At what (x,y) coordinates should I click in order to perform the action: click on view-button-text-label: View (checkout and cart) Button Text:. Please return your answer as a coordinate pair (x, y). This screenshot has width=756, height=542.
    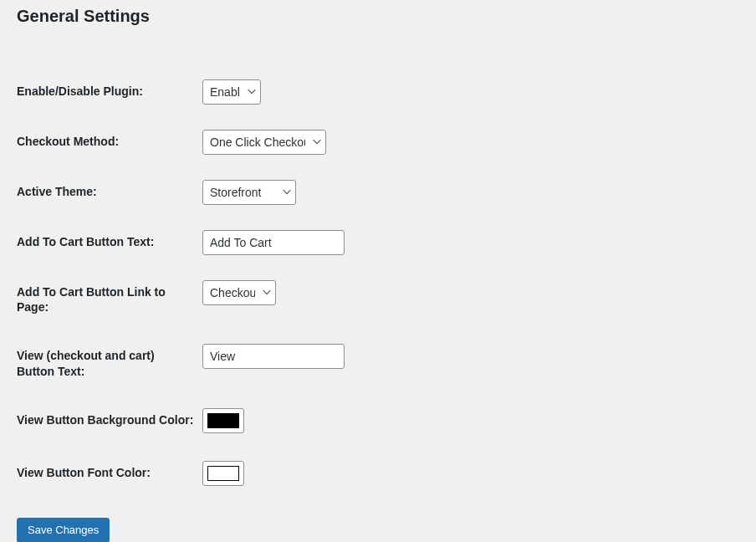
    Looking at the image, I should click on (110, 363).